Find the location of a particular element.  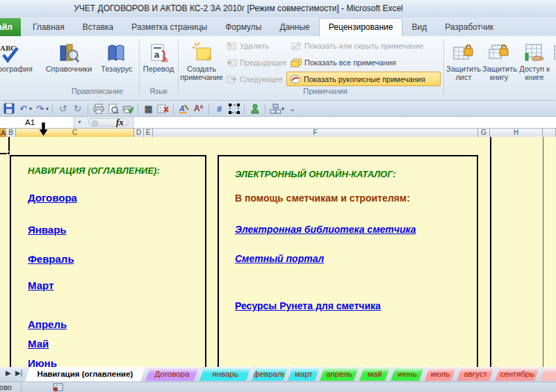

tab-file: Файл is located at coordinates (10, 27).